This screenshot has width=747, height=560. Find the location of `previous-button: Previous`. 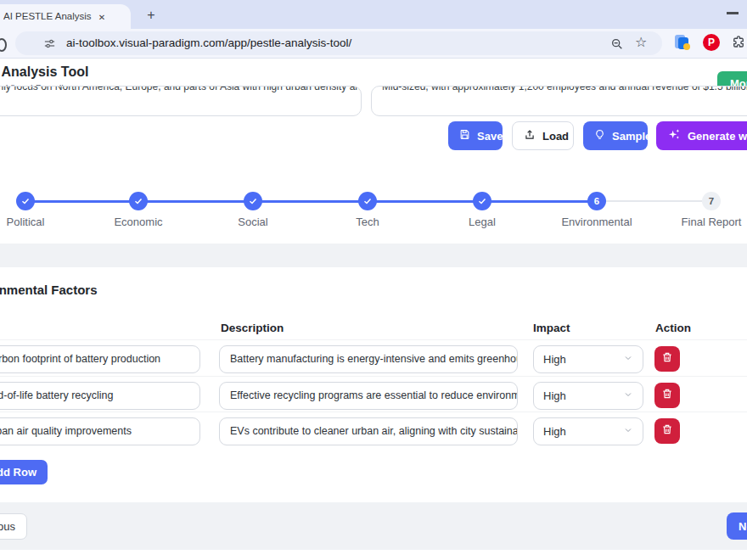

previous-button: Previous is located at coordinates (14, 526).